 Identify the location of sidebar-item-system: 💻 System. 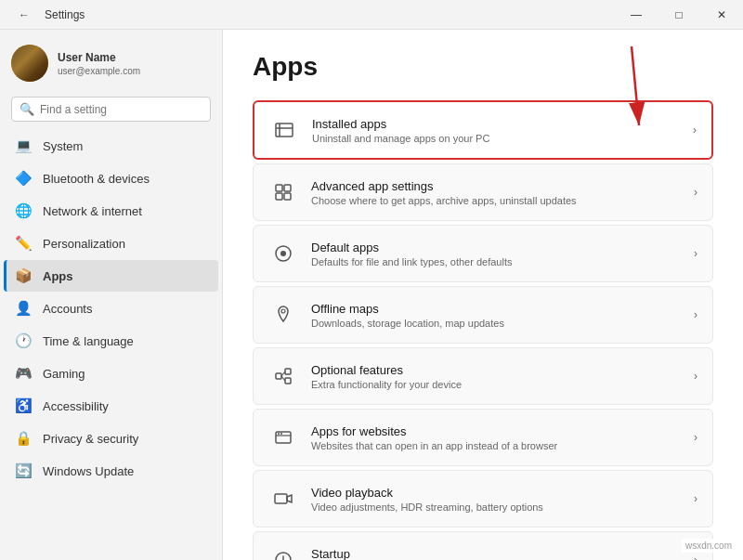
(111, 146).